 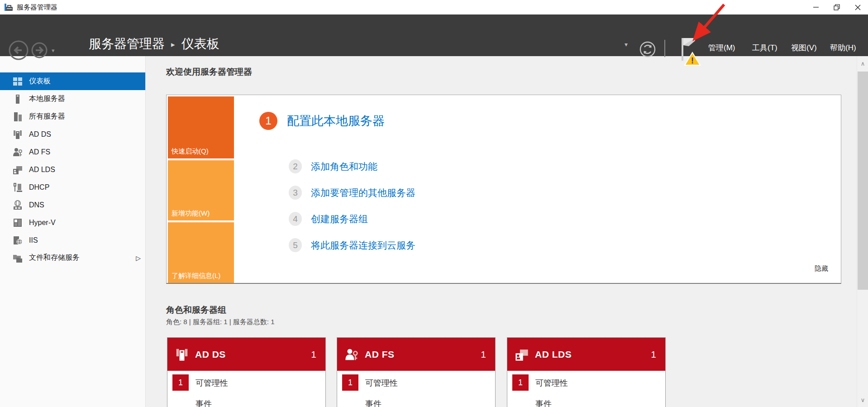 What do you see at coordinates (665, 48) in the screenshot?
I see `header-divider` at bounding box center [665, 48].